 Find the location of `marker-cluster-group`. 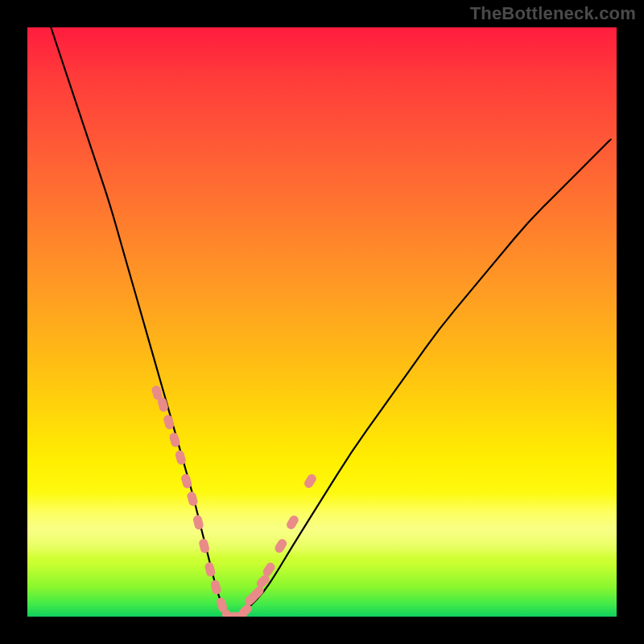

marker-cluster-group is located at coordinates (234, 501).